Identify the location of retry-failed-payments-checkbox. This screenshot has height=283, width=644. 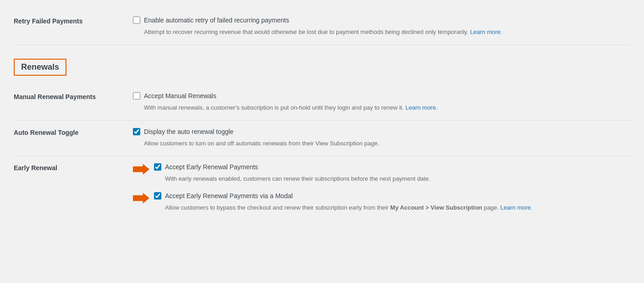
(137, 20).